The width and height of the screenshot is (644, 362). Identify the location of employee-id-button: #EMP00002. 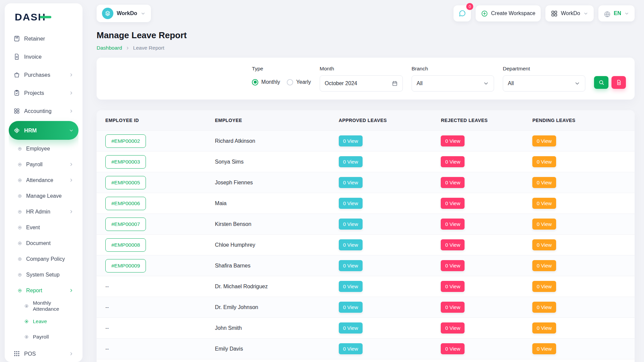
(125, 141).